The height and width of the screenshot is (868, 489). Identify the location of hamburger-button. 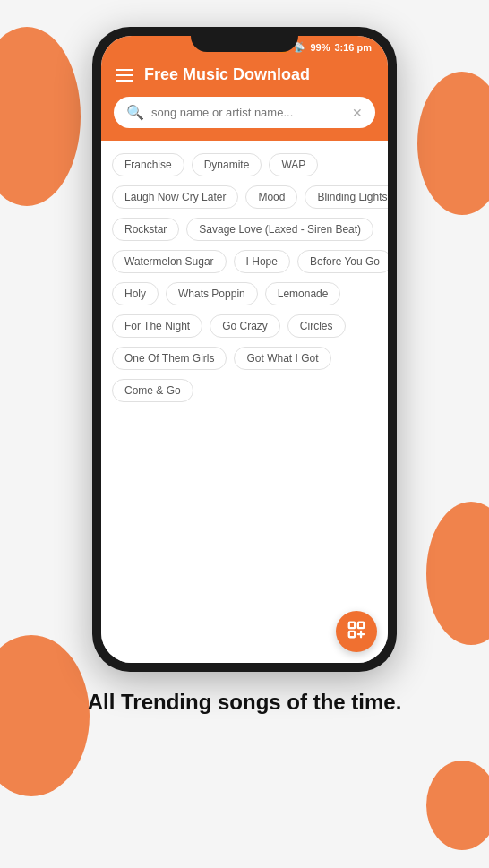
(124, 75).